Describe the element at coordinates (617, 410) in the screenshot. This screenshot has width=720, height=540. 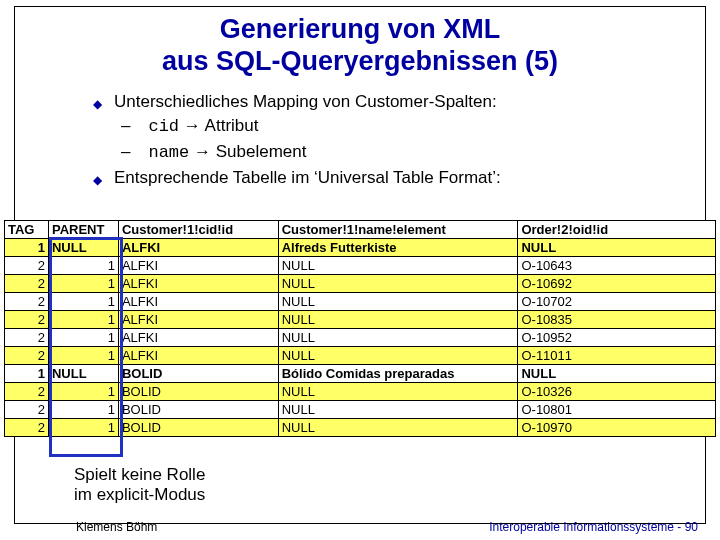
I see `table-cell: O-10801` at that location.